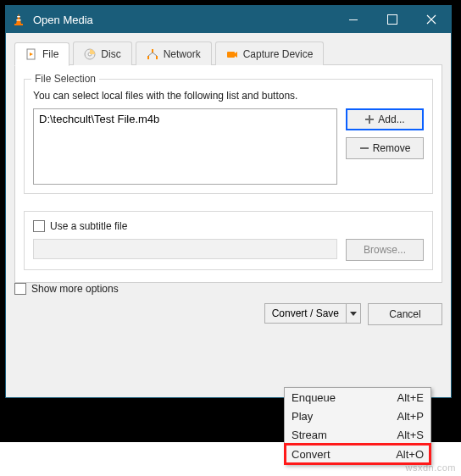 This screenshot has width=461, height=476. I want to click on cancel-button: Cancel, so click(405, 314).